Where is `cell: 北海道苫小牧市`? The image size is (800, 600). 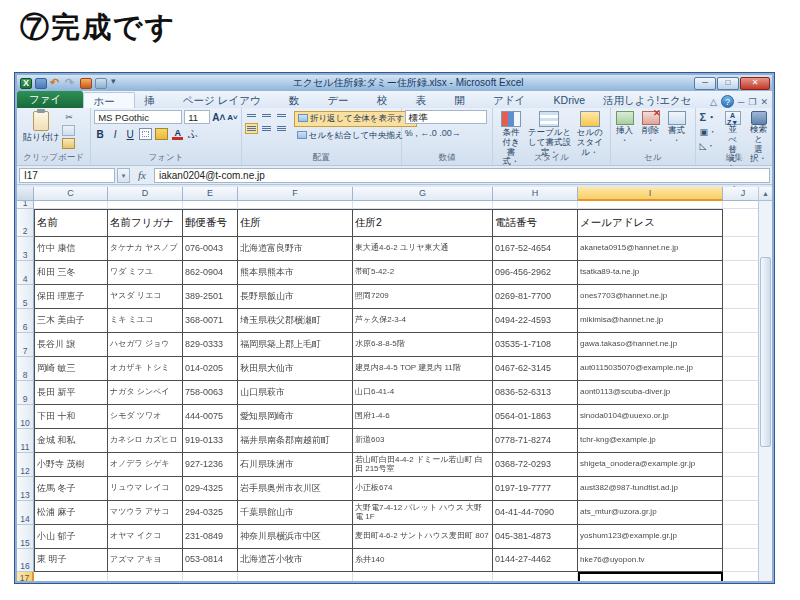 cell: 北海道苫小牧市 is located at coordinates (296, 560).